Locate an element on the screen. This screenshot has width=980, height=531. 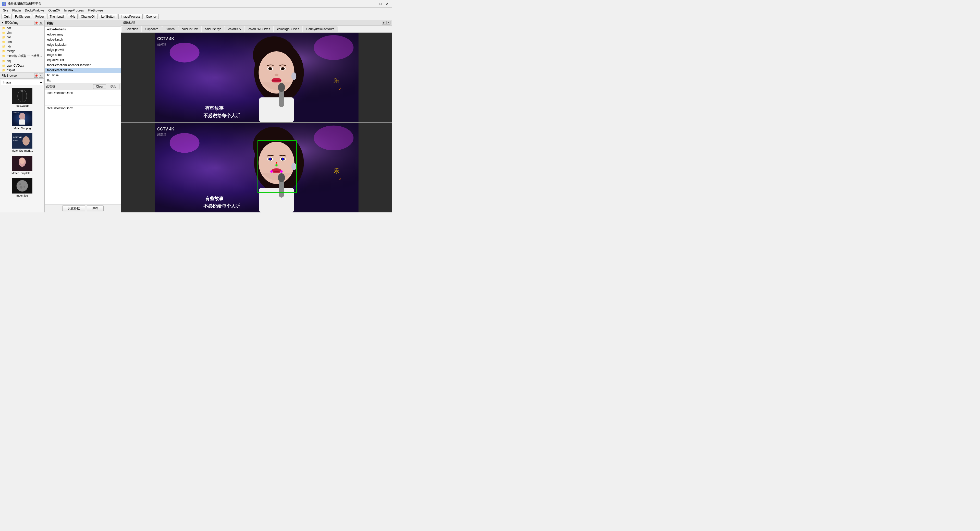
clear-button: Clear is located at coordinates (100, 86).